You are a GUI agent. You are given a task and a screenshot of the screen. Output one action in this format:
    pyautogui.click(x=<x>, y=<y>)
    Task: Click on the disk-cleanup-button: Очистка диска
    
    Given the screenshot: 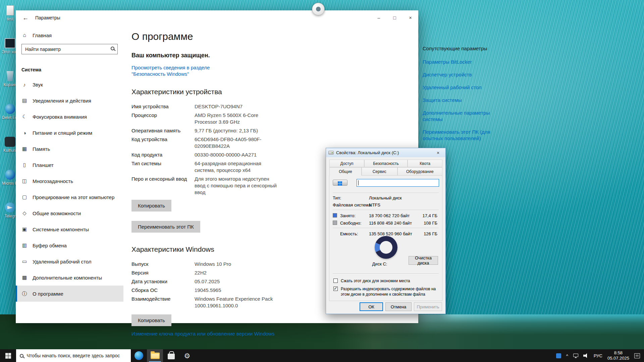 What is the action you would take?
    pyautogui.click(x=423, y=260)
    